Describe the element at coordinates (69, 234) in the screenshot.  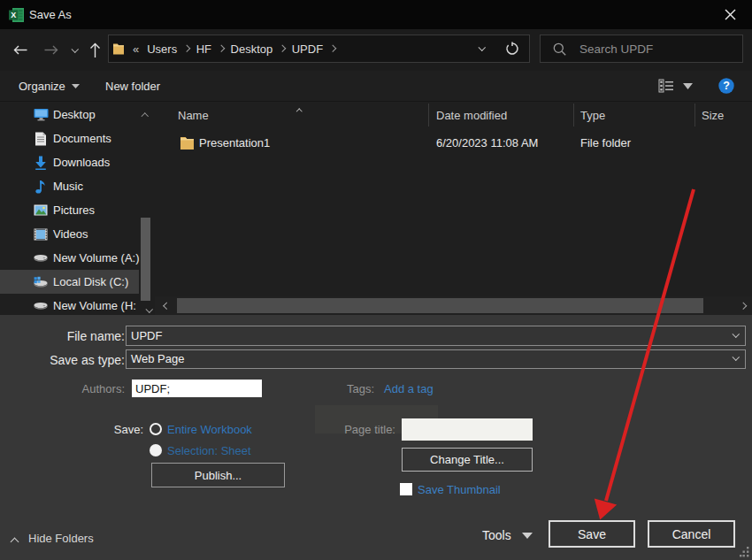
I see `sidebar-item-videos: Videos` at that location.